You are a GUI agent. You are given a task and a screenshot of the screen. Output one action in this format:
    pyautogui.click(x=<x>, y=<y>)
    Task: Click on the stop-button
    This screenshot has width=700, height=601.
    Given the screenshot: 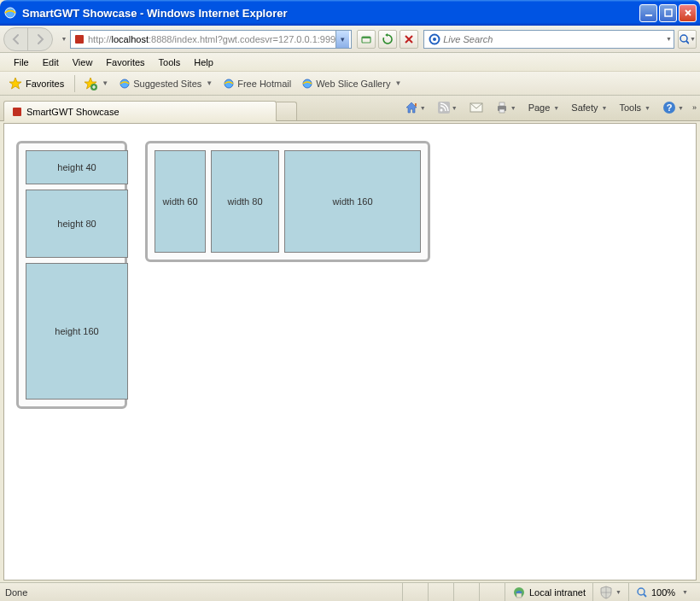 What is the action you would take?
    pyautogui.click(x=409, y=39)
    